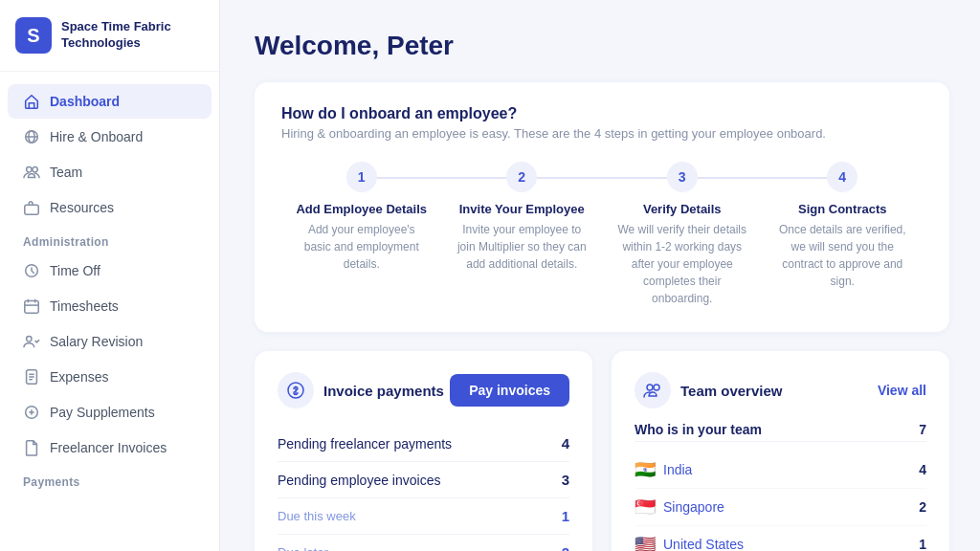 This screenshot has width=980, height=551. Describe the element at coordinates (132, 35) in the screenshot. I see `company-name: Space Time Fabric Technologies` at that location.